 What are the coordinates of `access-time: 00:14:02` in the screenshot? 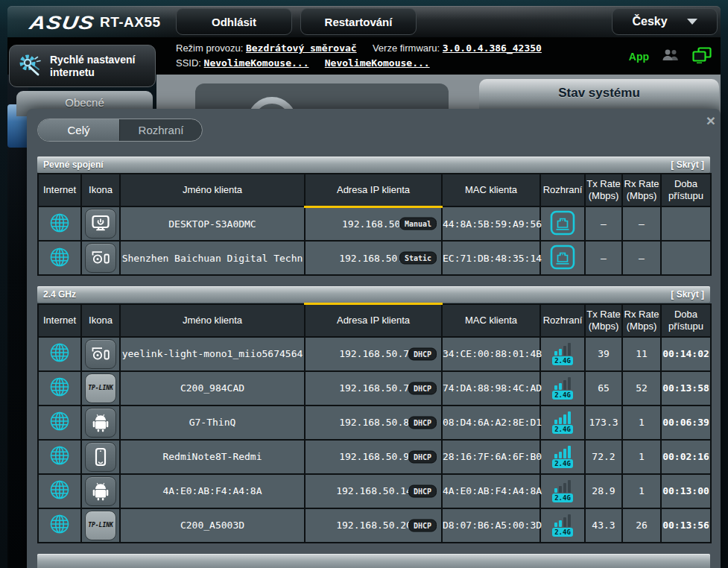 It's located at (686, 354).